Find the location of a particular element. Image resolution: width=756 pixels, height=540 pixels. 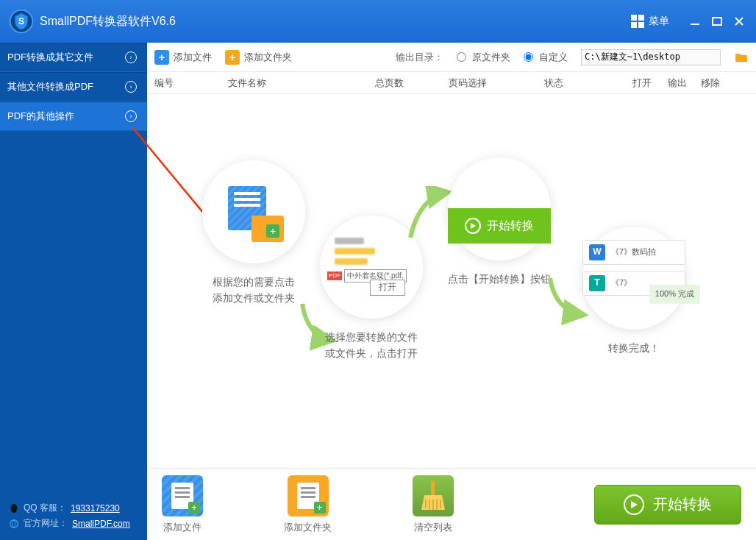

sidebar-item-other-to-pdf: 其他文件转换成PDF › is located at coordinates (74, 87).